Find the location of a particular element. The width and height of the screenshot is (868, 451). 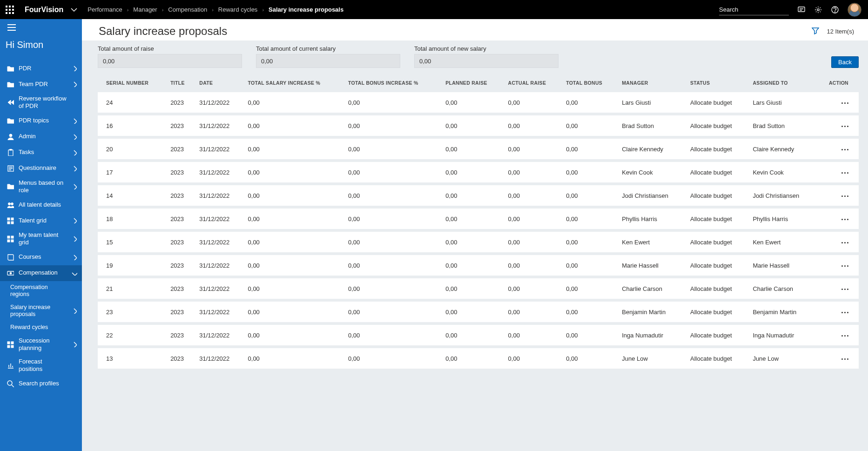

column-header: STATUS is located at coordinates (717, 83).